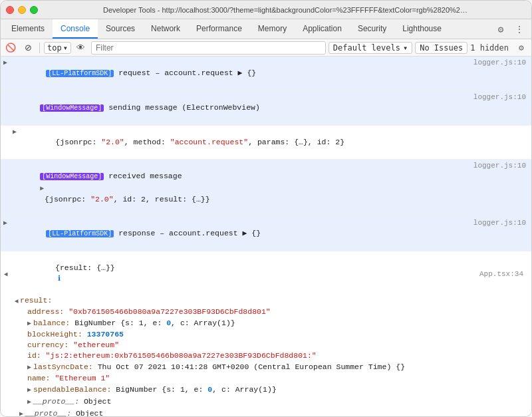  I want to click on filter-input, so click(209, 48).